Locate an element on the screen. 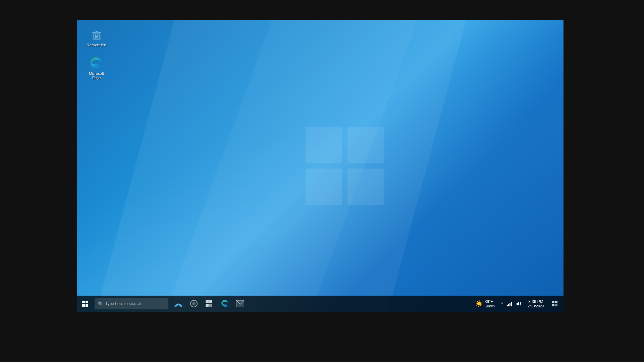 The image size is (644, 362). notification-center-button is located at coordinates (555, 304).